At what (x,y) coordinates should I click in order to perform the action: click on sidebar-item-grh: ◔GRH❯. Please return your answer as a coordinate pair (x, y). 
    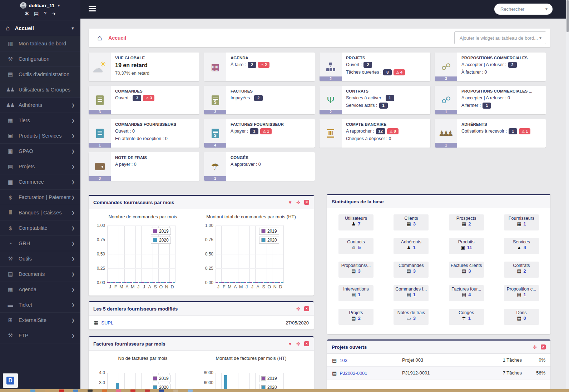
    Looking at the image, I should click on (40, 244).